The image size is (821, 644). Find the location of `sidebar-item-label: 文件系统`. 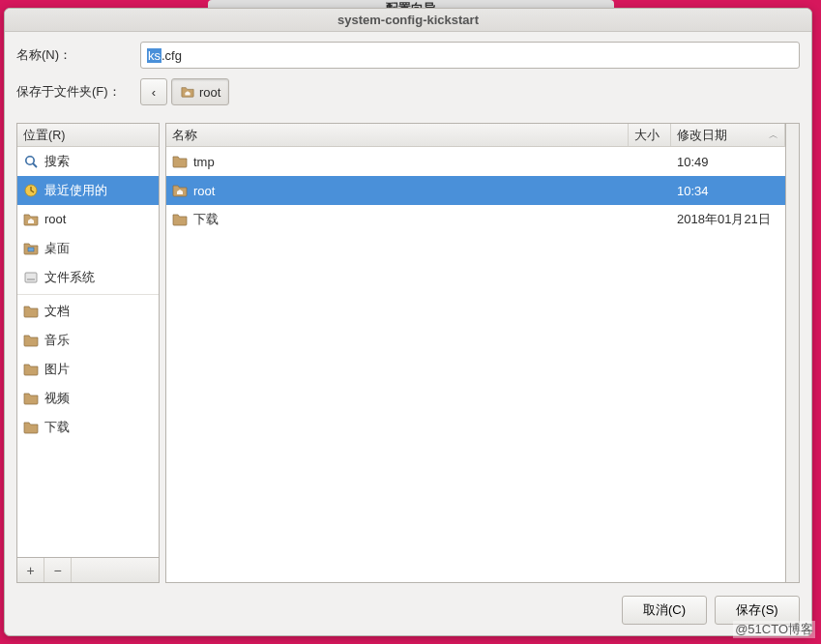

sidebar-item-label: 文件系统 is located at coordinates (70, 278).